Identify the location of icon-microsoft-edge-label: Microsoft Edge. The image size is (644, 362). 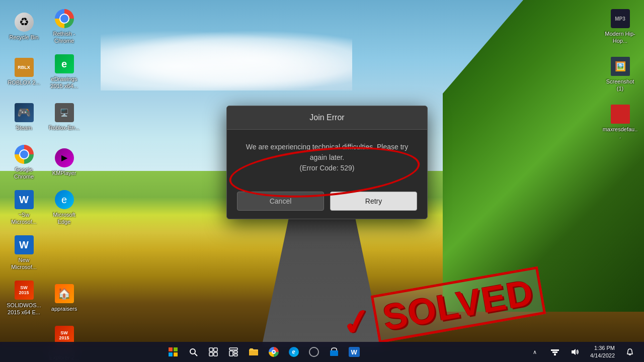
(64, 218).